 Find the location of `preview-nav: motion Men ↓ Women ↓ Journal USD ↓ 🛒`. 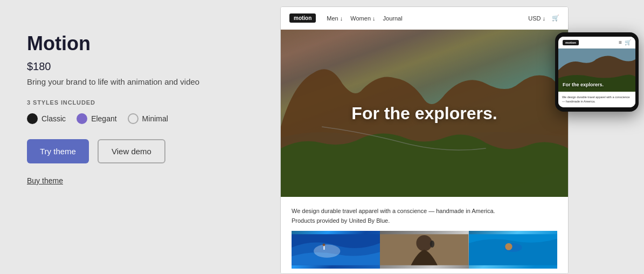

preview-nav: motion Men ↓ Women ↓ Journal USD ↓ 🛒 is located at coordinates (425, 18).